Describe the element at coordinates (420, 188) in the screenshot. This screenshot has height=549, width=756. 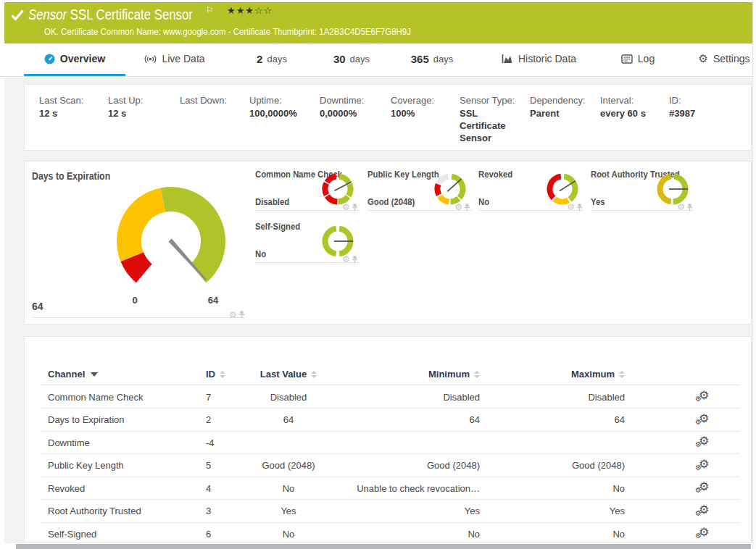
I see `gauge-cell-public-key-length: Public Key Length Good (2048) ⚙` at that location.